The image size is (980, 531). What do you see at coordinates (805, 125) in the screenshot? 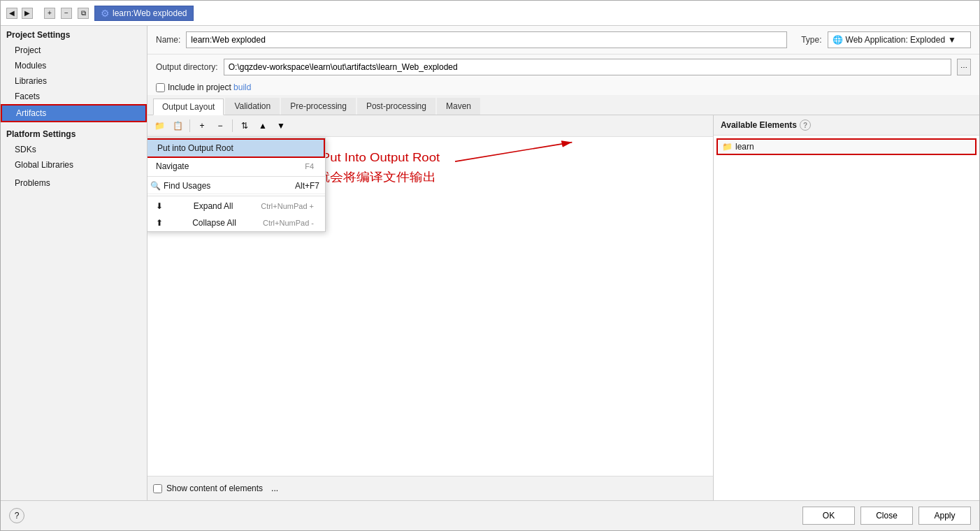
I see `available-help-icon: ?` at bounding box center [805, 125].